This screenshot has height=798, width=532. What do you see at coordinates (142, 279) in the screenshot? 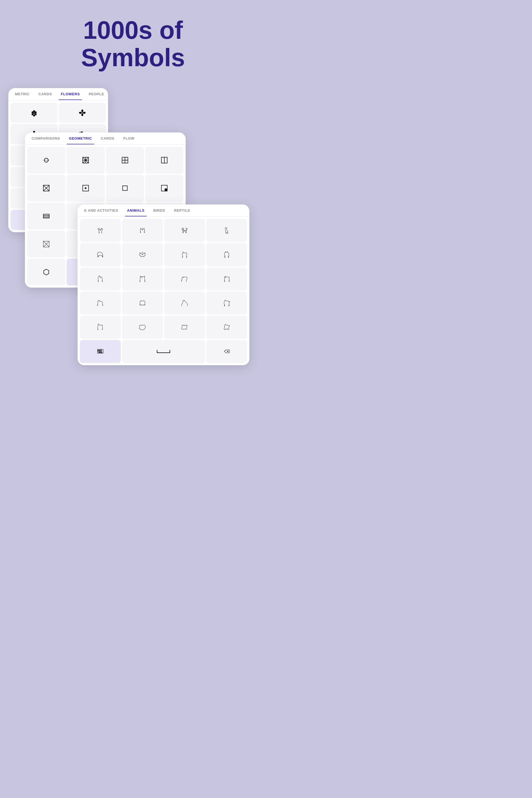
I see `symbol-animal-cow` at bounding box center [142, 279].